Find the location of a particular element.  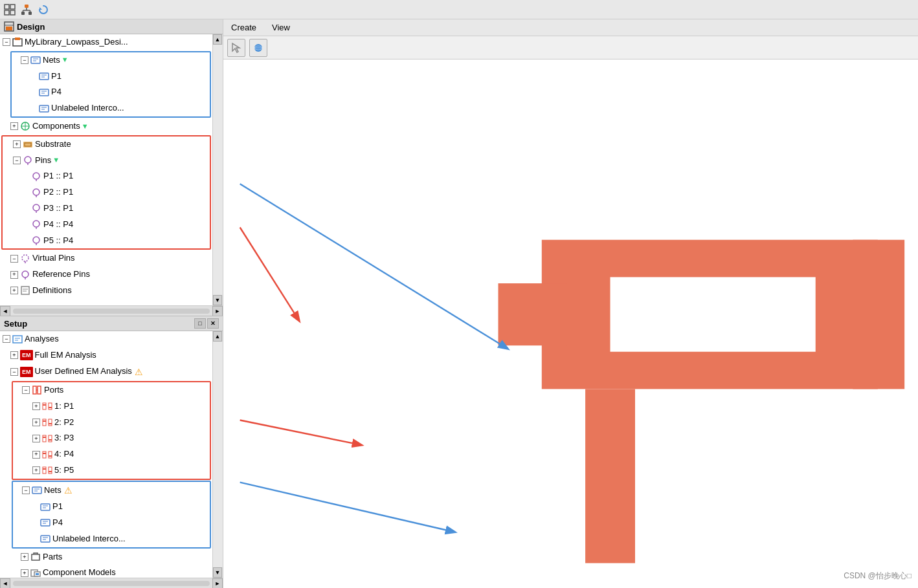

tree-item-port1: + 1: P1 is located at coordinates (111, 406).